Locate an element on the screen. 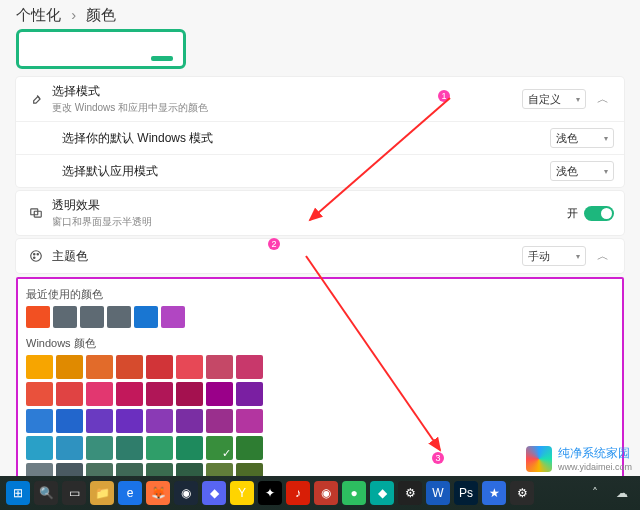 The image size is (640, 510). discord-icon: ◆ is located at coordinates (214, 493).